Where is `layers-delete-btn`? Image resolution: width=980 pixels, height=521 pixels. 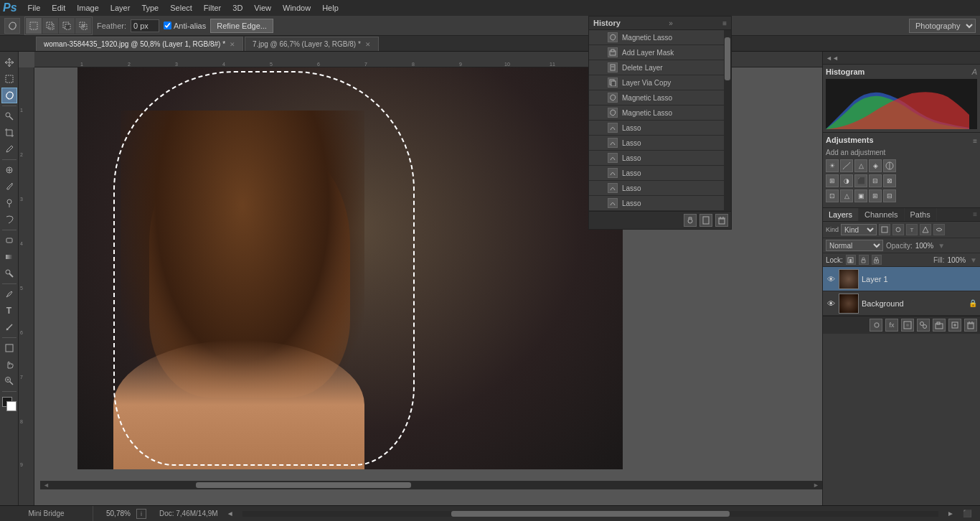
layers-delete-btn is located at coordinates (971, 325).